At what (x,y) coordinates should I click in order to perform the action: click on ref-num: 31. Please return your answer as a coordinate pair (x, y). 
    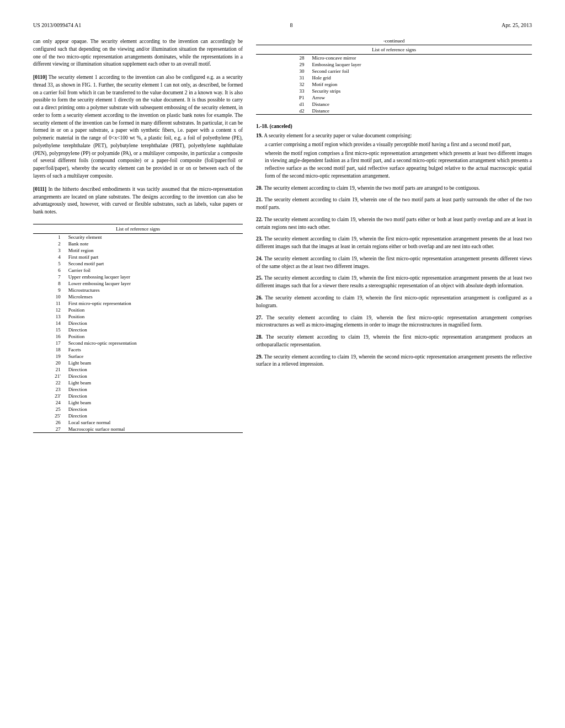
    Looking at the image, I should click on (283, 78).